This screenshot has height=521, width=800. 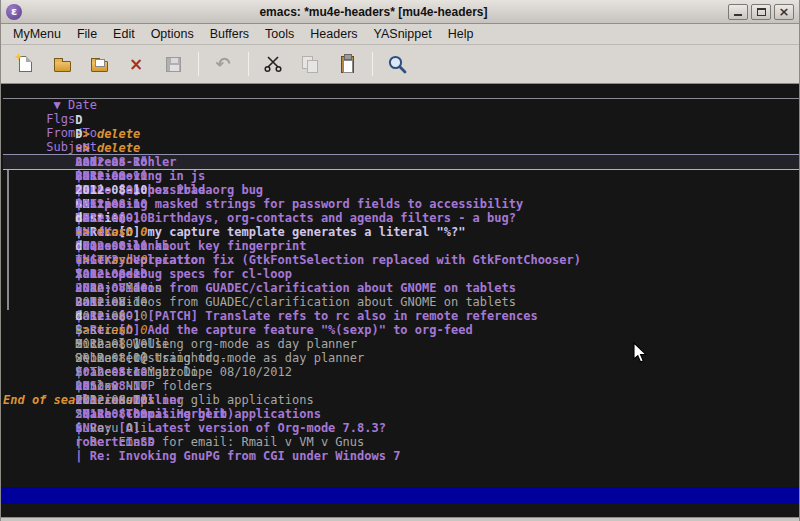 What do you see at coordinates (223, 64) in the screenshot?
I see `undo-button: ↶` at bounding box center [223, 64].